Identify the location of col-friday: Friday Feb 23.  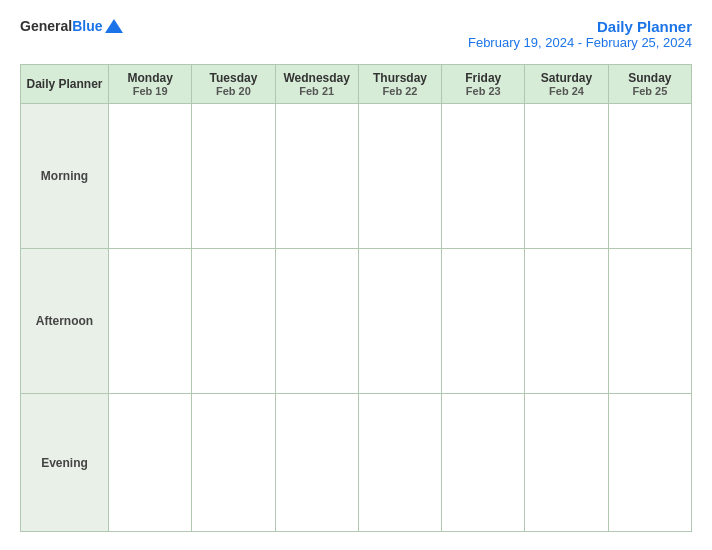
(484, 84).